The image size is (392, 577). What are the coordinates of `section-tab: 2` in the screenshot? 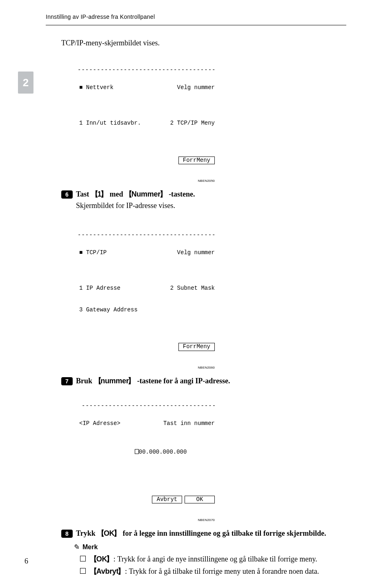 It's located at (26, 83).